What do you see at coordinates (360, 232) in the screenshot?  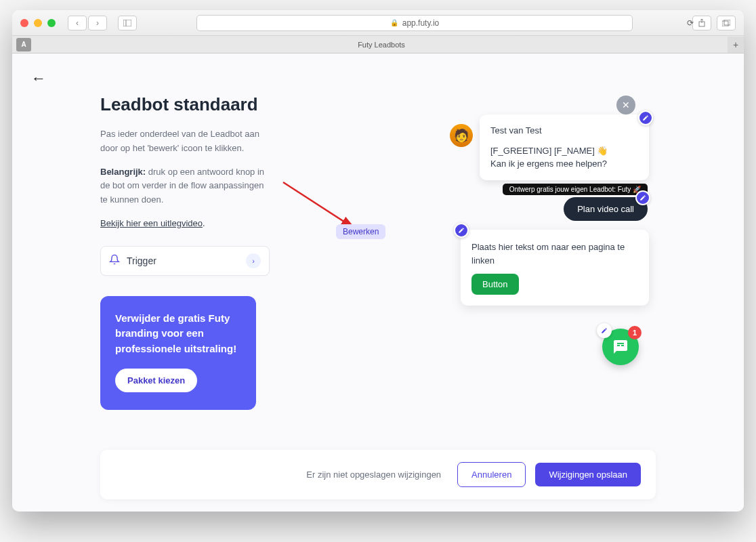 I see `edit-tooltip: Bewerken` at bounding box center [360, 232].